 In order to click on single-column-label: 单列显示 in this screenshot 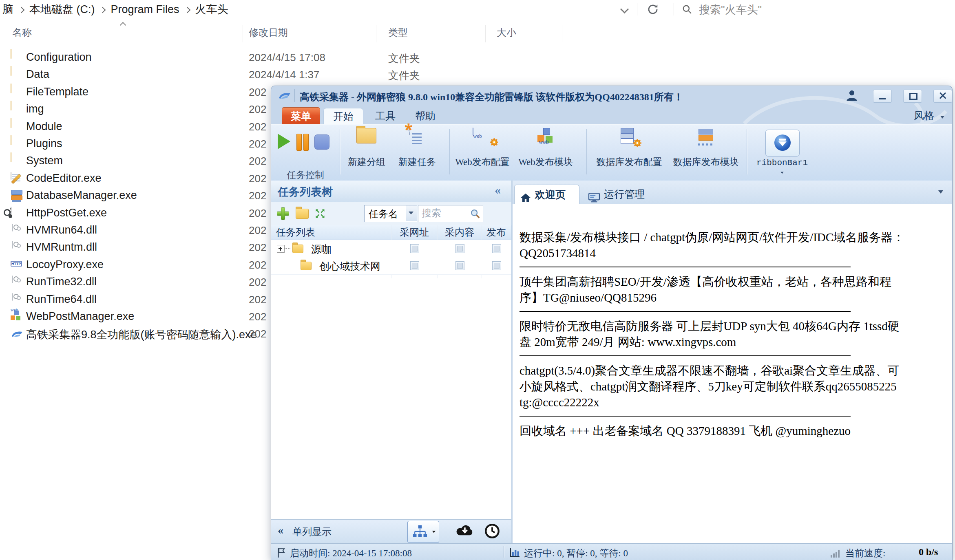, I will do `click(312, 532)`.